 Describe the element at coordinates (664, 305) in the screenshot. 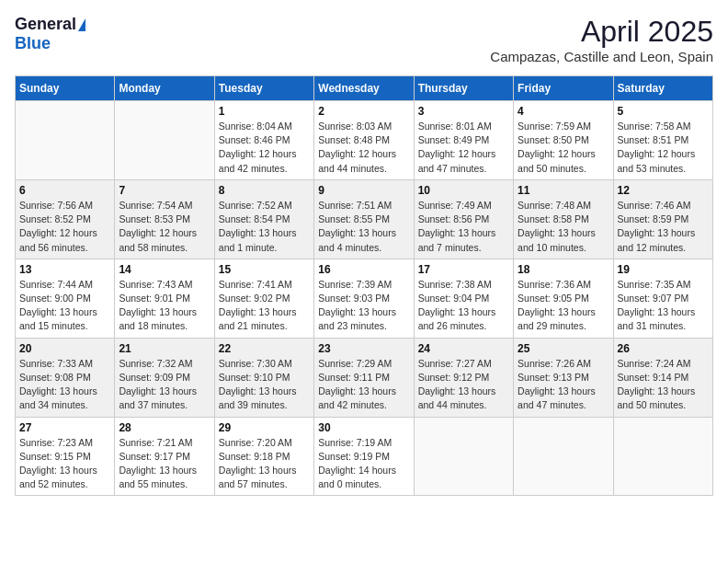

I see `day-info: Sunrise: 7:35 AM Sunset: 9:07 PM Dayligh…` at that location.